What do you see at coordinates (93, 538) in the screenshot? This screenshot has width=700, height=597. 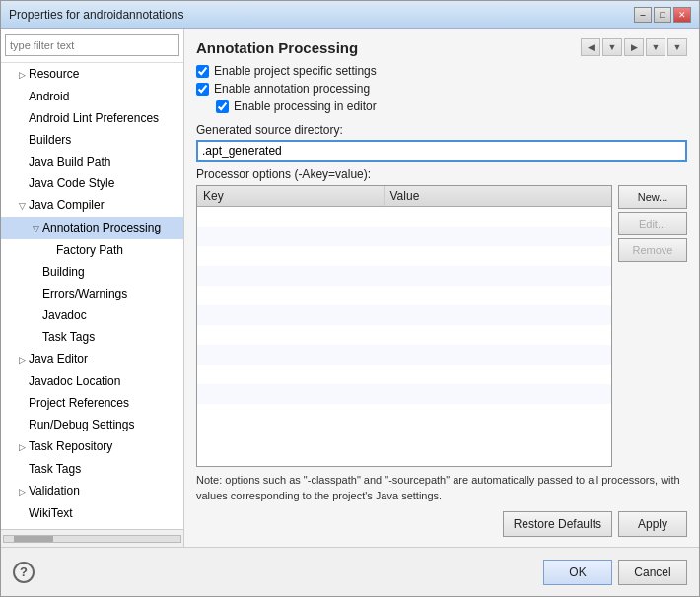 I see `sidebar-scrollbar` at bounding box center [93, 538].